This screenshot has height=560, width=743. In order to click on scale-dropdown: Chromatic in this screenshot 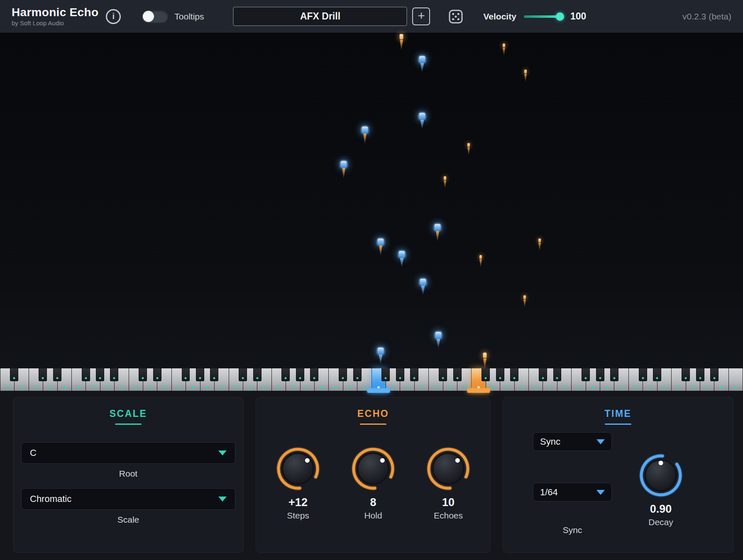, I will do `click(128, 499)`.